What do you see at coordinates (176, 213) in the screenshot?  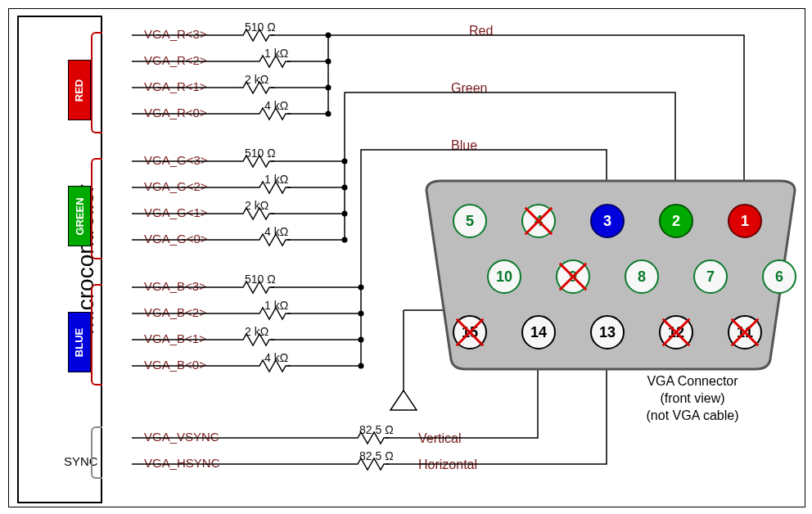 I see `sig-g1: VGA_G<1>` at bounding box center [176, 213].